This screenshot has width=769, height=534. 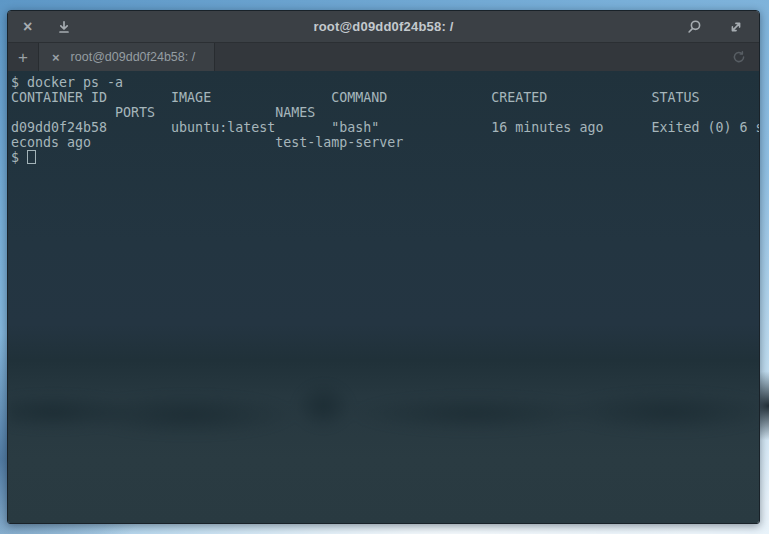 I want to click on wallpaper-silhouette, so click(x=384, y=406).